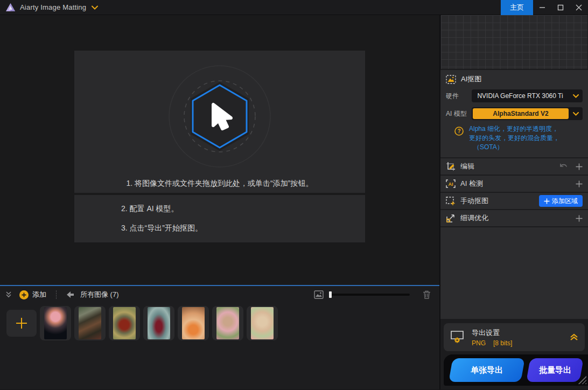 This screenshot has width=588, height=390. I want to click on refine-icon, so click(451, 219).